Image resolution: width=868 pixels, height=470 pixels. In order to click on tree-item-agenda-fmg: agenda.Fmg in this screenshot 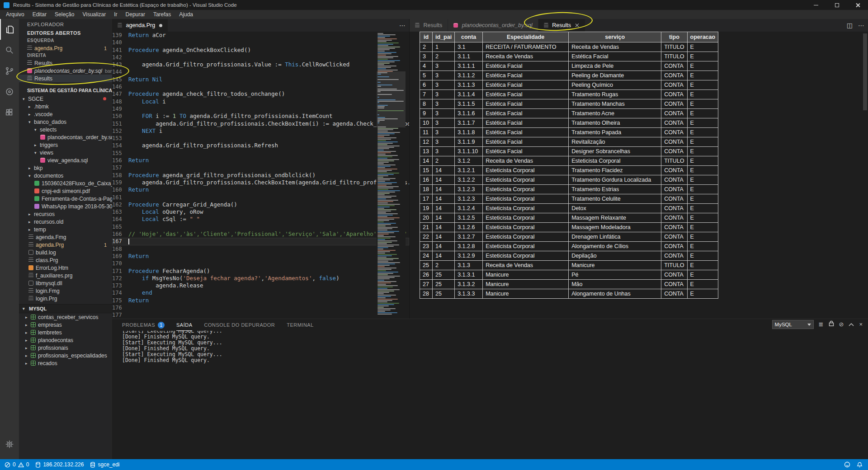, I will do `click(66, 237)`.